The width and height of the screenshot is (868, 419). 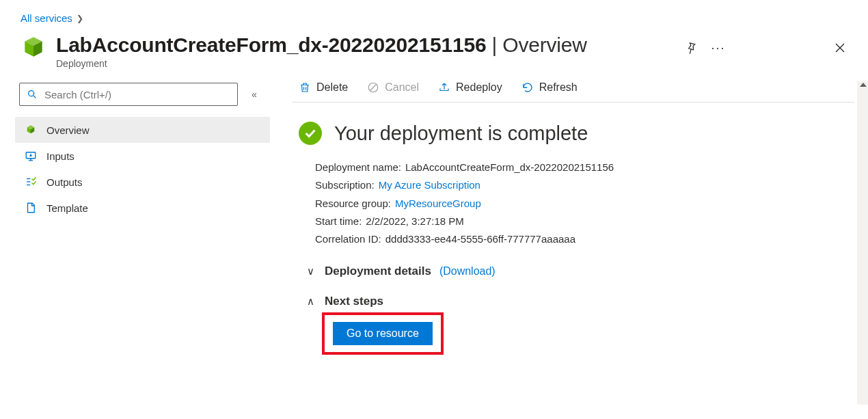 I want to click on chevron-down-icon: ∨, so click(x=310, y=271).